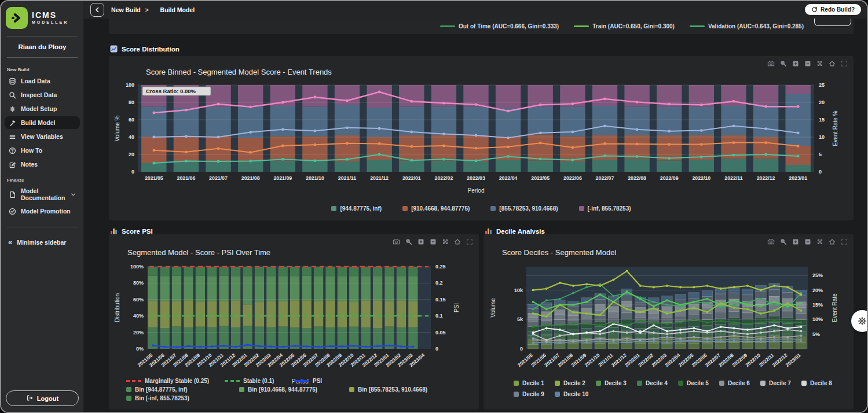 The width and height of the screenshot is (868, 413). Describe the element at coordinates (379, 178) in the screenshot. I see `svg-text: 2021/12` at that location.